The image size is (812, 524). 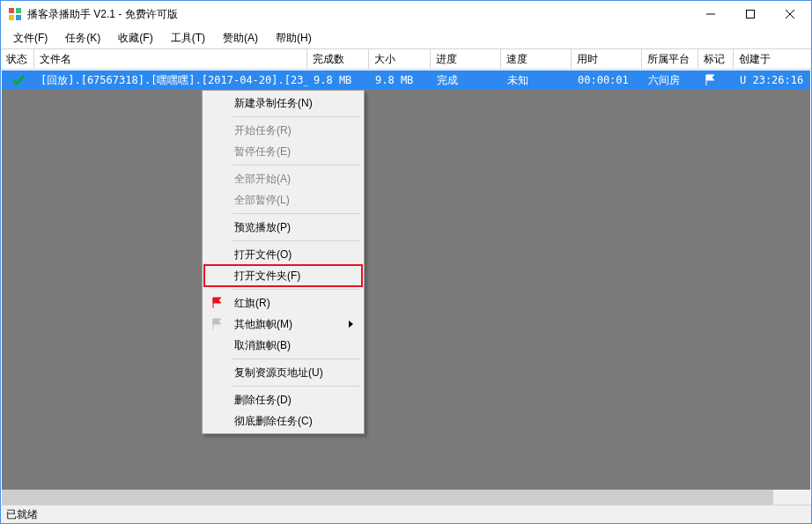 What do you see at coordinates (284, 130) in the screenshot?
I see `cm-start-task: 开始任务(R)` at bounding box center [284, 130].